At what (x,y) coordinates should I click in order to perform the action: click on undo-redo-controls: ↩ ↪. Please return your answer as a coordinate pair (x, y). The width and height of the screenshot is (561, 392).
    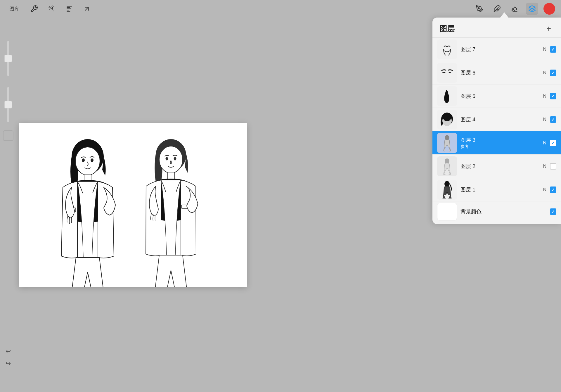
    Looking at the image, I should click on (8, 358).